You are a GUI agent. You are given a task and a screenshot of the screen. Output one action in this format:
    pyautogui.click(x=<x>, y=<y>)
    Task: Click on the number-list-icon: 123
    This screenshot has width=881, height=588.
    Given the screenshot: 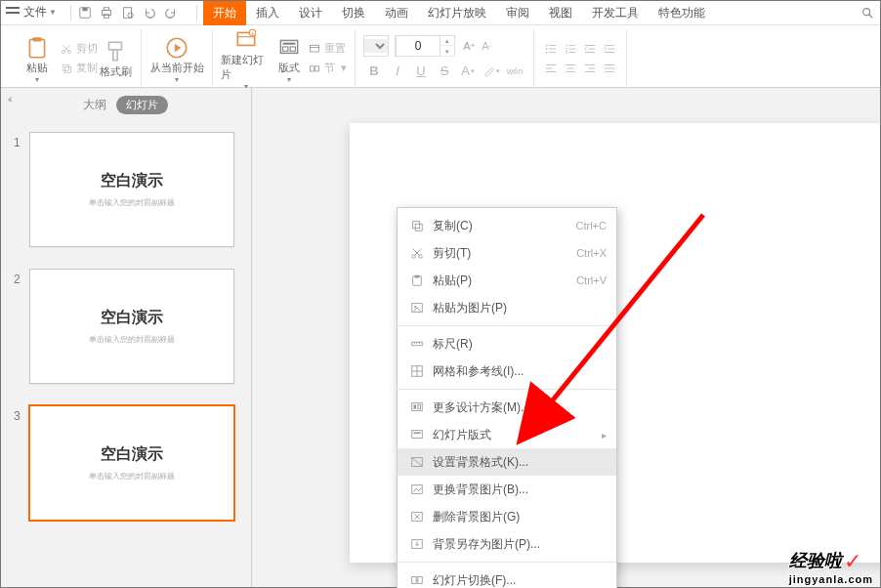 What is the action you would take?
    pyautogui.click(x=570, y=49)
    